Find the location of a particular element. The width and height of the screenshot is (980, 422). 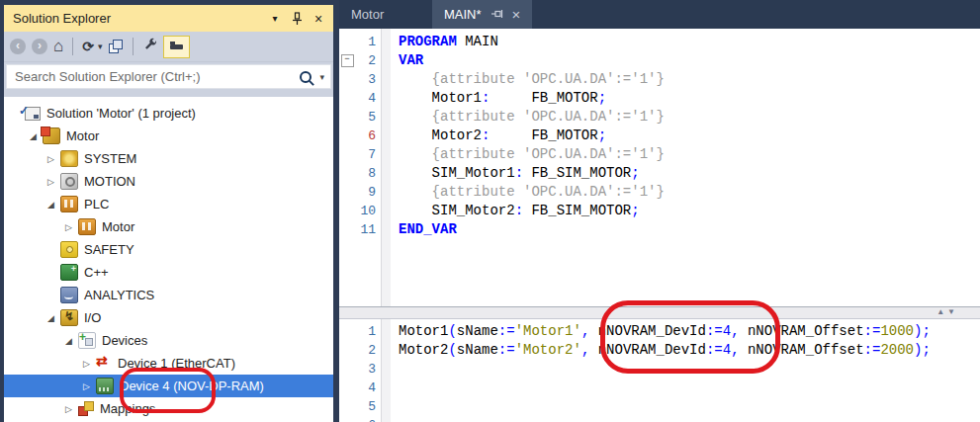

plc-icon is located at coordinates (69, 204).